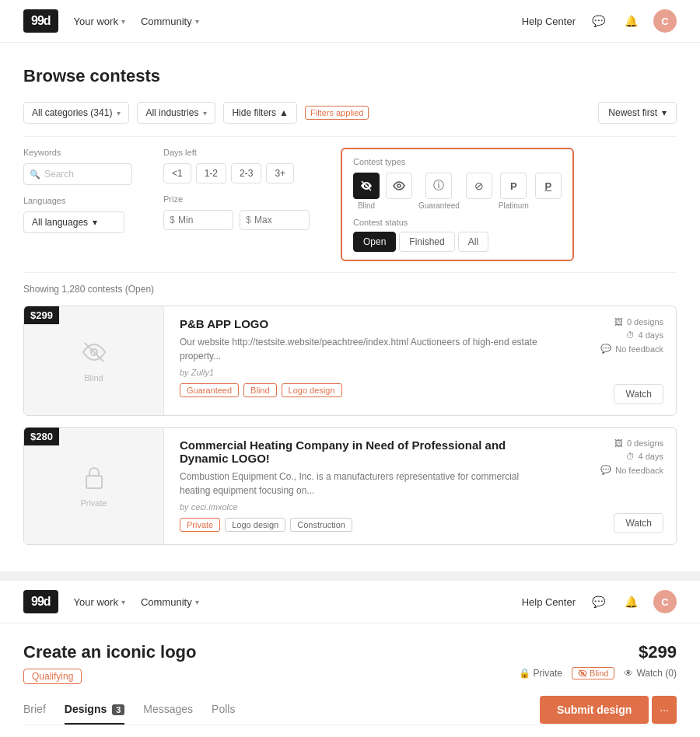 The width and height of the screenshot is (700, 737). What do you see at coordinates (350, 113) in the screenshot?
I see `filter-row: All categories (341) ▾ All industries ▾ …` at bounding box center [350, 113].